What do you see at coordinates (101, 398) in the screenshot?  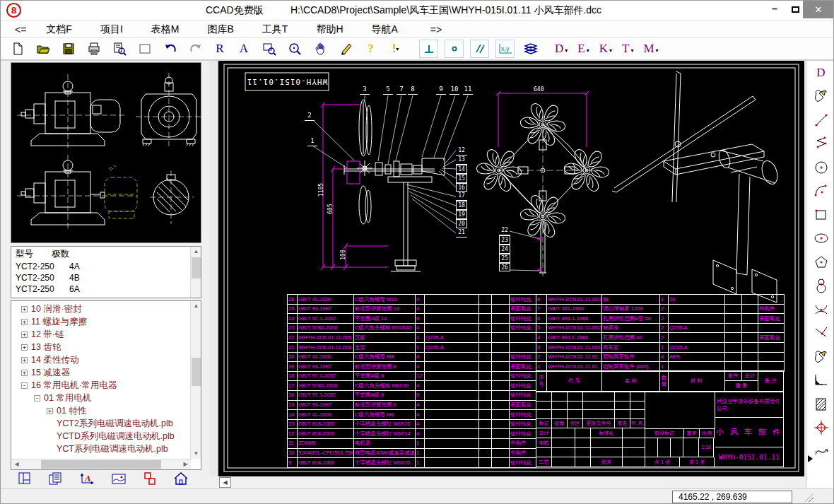 I see `tree-item: - 01 常用电机` at bounding box center [101, 398].